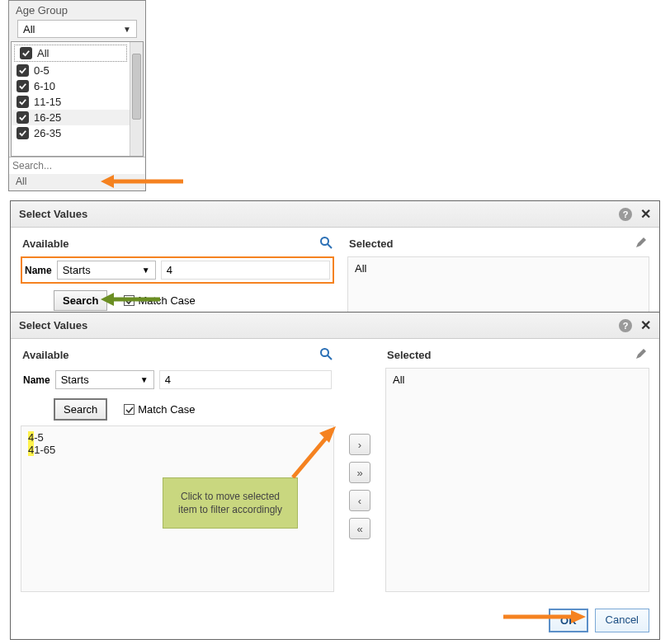  What do you see at coordinates (48, 117) in the screenshot?
I see `age-item-label: 16-25` at bounding box center [48, 117].